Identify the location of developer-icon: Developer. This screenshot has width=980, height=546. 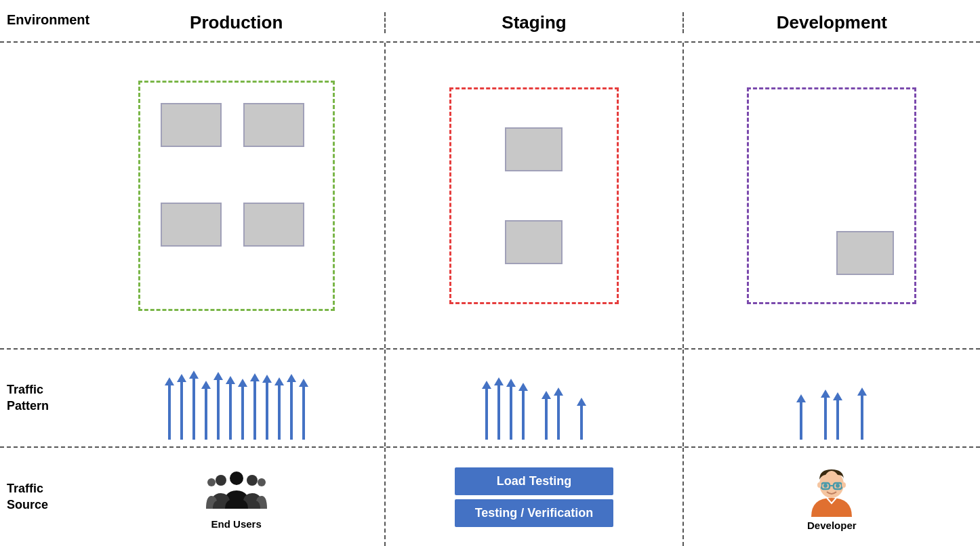
(832, 497).